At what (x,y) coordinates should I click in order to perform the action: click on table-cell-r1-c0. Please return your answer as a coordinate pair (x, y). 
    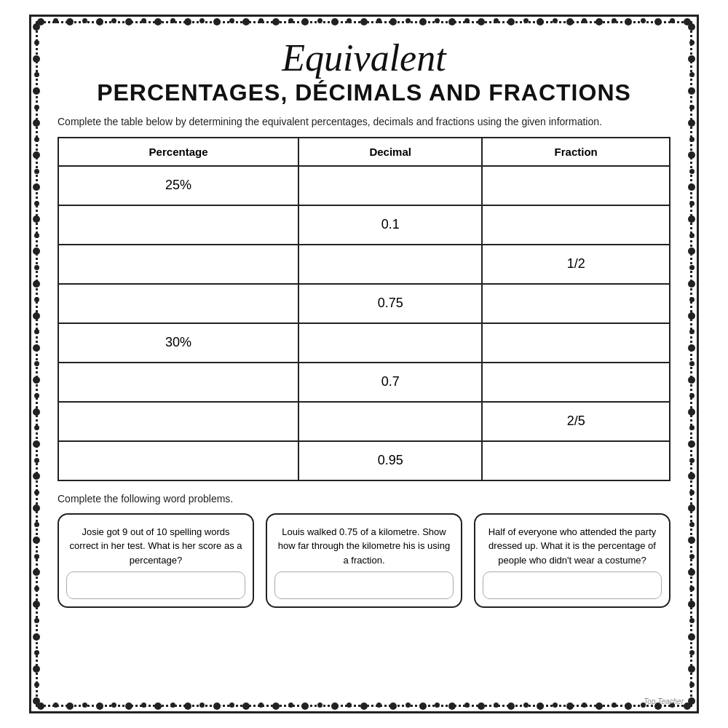
    Looking at the image, I should click on (178, 225).